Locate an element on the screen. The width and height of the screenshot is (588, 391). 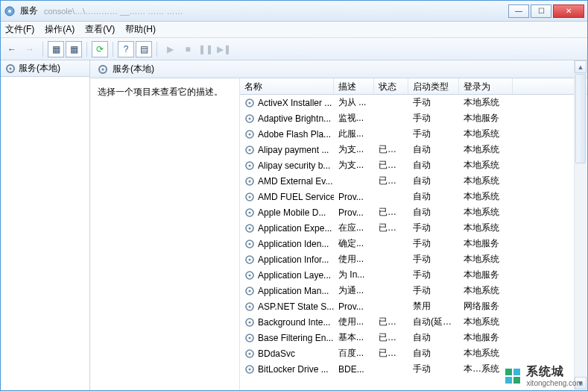
watermark-text: 系统城 xitongcheng.com is located at coordinates (554, 376).